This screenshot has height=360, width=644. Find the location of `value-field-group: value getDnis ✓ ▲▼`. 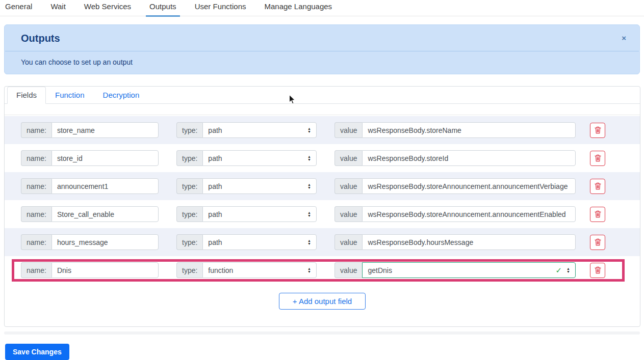

value-field-group: value getDnis ✓ ▲▼ is located at coordinates (455, 270).